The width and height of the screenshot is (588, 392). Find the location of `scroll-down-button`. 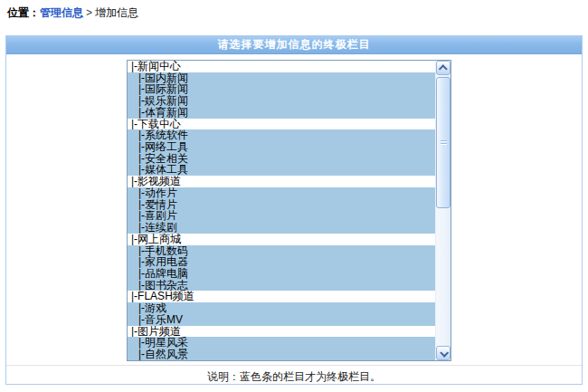

scroll-down-button is located at coordinates (443, 353).